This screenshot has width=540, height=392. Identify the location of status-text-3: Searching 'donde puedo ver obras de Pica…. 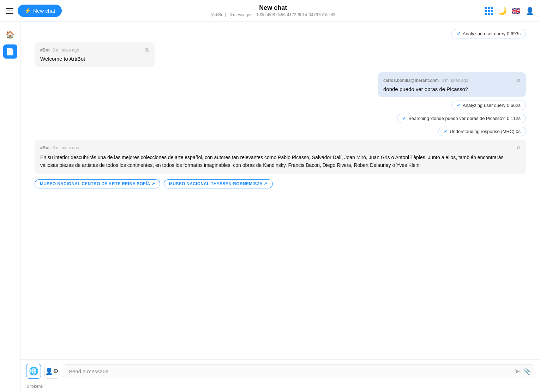
(464, 119).